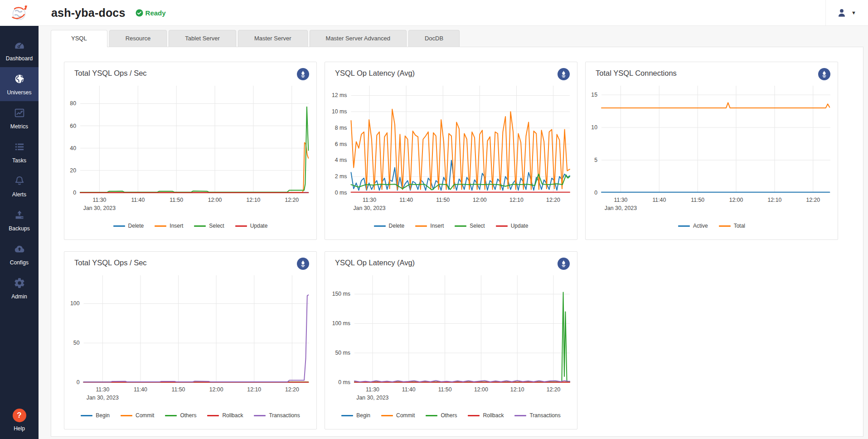 The image size is (868, 439). What do you see at coordinates (732, 226) in the screenshot?
I see `legend-item-total: Total` at bounding box center [732, 226].